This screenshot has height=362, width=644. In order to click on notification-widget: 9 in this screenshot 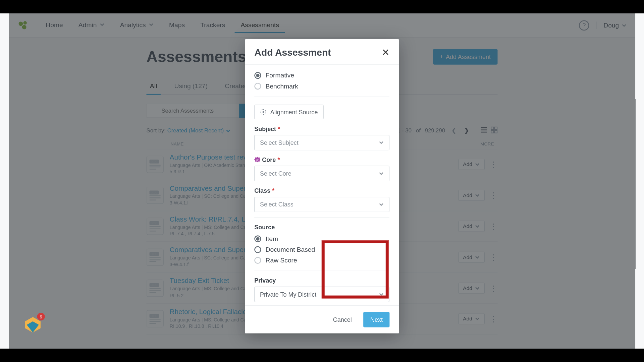, I will do `click(33, 325)`.